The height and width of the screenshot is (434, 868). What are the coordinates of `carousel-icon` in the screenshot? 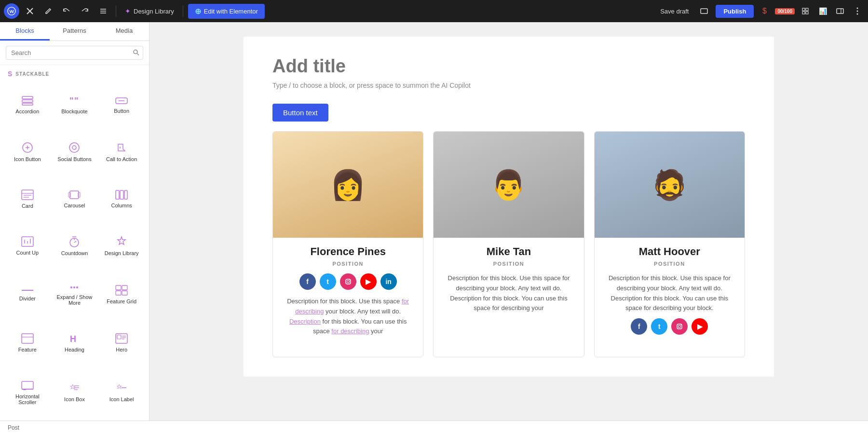 It's located at (74, 195).